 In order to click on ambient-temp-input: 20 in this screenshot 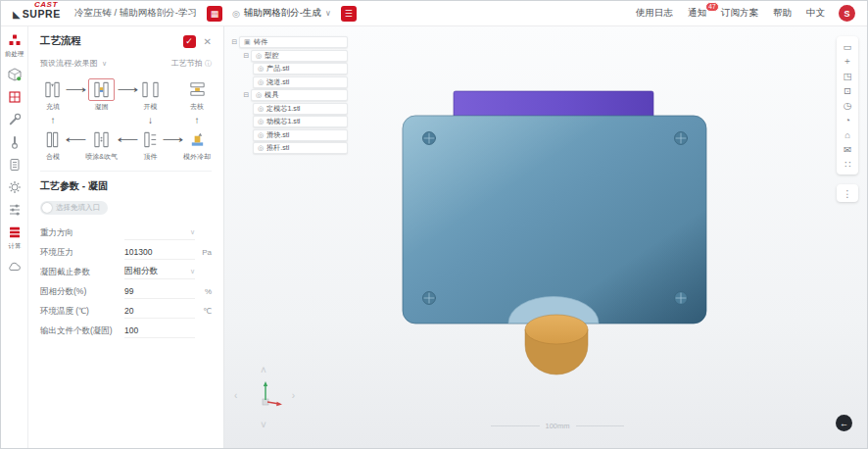, I will do `click(160, 312)`.